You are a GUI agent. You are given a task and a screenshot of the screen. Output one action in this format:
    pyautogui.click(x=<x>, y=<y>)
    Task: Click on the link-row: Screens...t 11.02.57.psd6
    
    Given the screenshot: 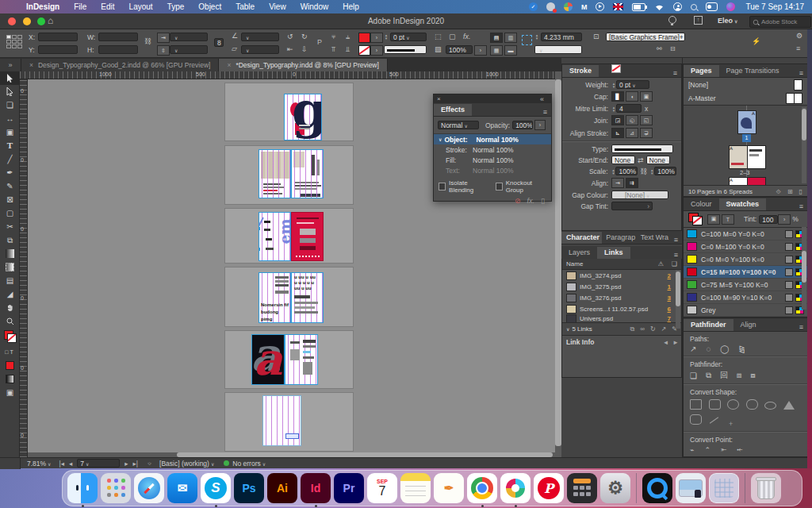 What is the action you would take?
    pyautogui.click(x=622, y=309)
    